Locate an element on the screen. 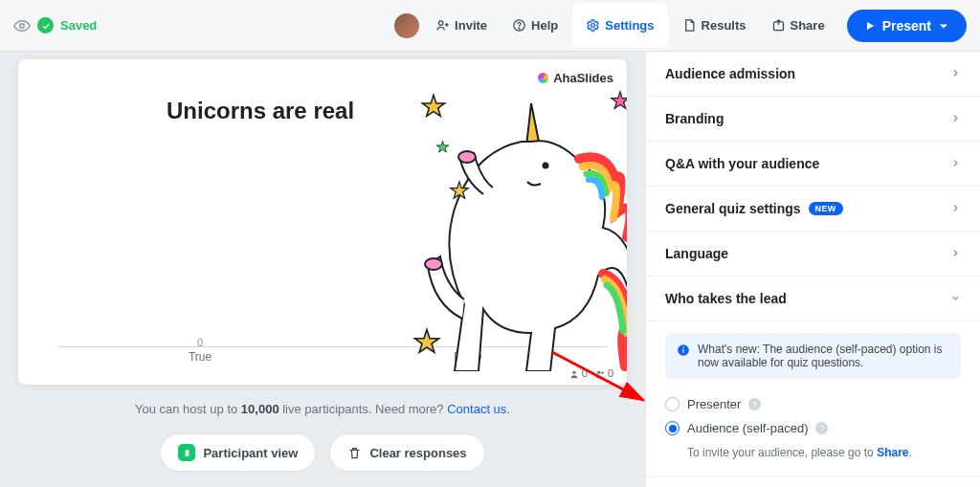  below-slide: You can host up to 10,000 live participa… is located at coordinates (323, 429).